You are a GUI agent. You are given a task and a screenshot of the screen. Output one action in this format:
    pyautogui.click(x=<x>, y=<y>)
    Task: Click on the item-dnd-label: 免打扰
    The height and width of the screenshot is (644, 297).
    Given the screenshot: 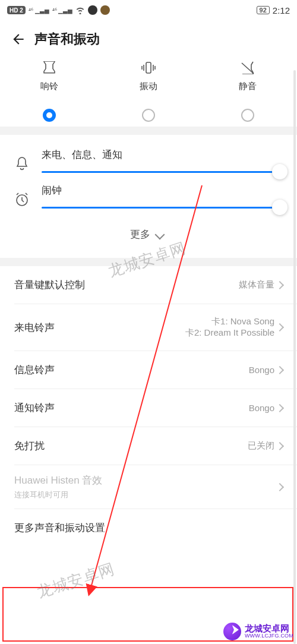 What is the action you would take?
    pyautogui.click(x=30, y=446)
    